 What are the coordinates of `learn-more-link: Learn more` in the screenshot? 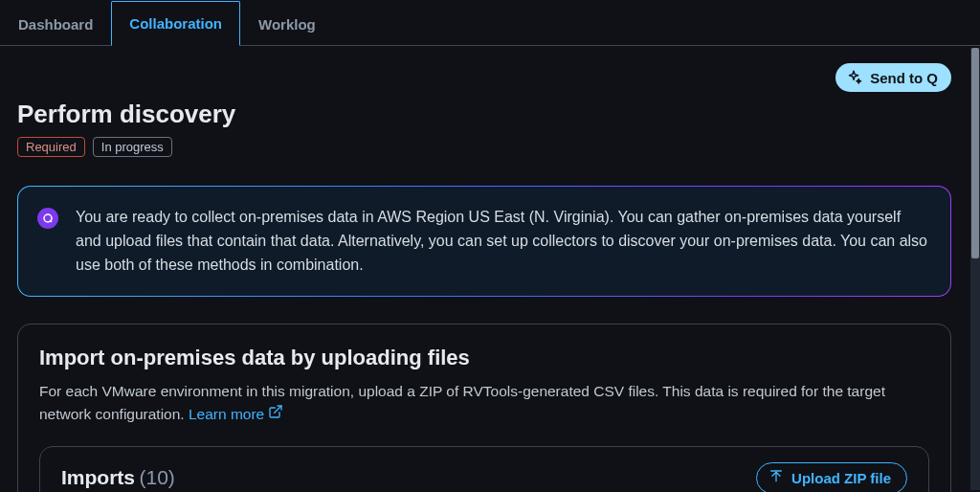 It's located at (235, 414).